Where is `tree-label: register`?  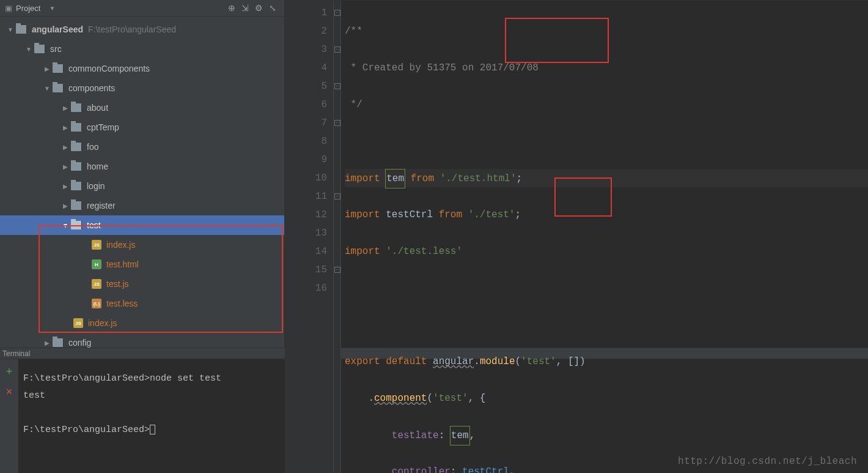
tree-label: register is located at coordinates (101, 206).